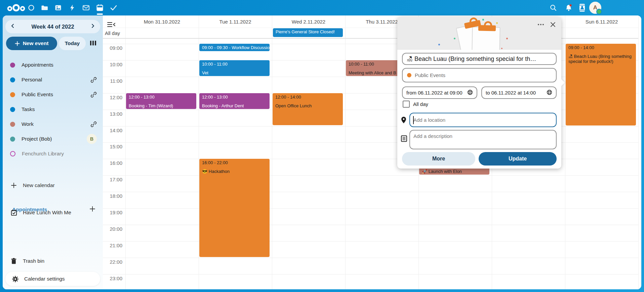 The width and height of the screenshot is (644, 292). Describe the element at coordinates (53, 154) in the screenshot. I see `sidebar-calendar-fenchurch-library: Fenchurch Library` at that location.